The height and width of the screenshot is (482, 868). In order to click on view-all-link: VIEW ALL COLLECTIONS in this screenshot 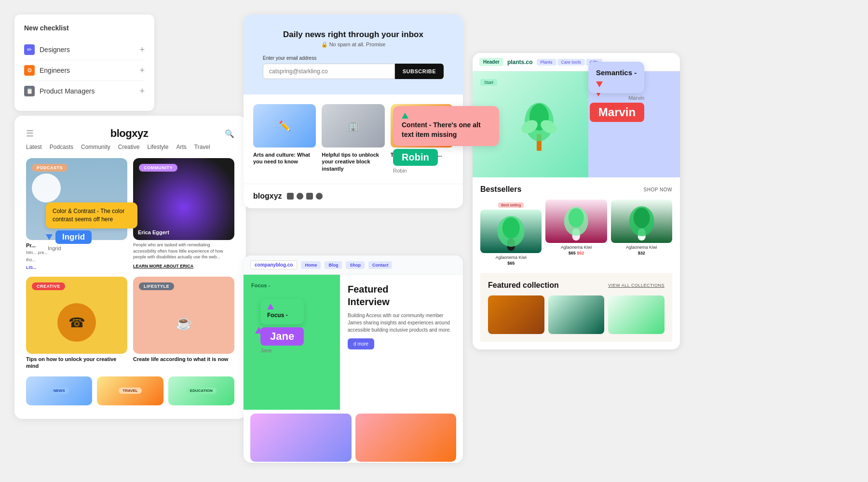, I will do `click(637, 285)`.